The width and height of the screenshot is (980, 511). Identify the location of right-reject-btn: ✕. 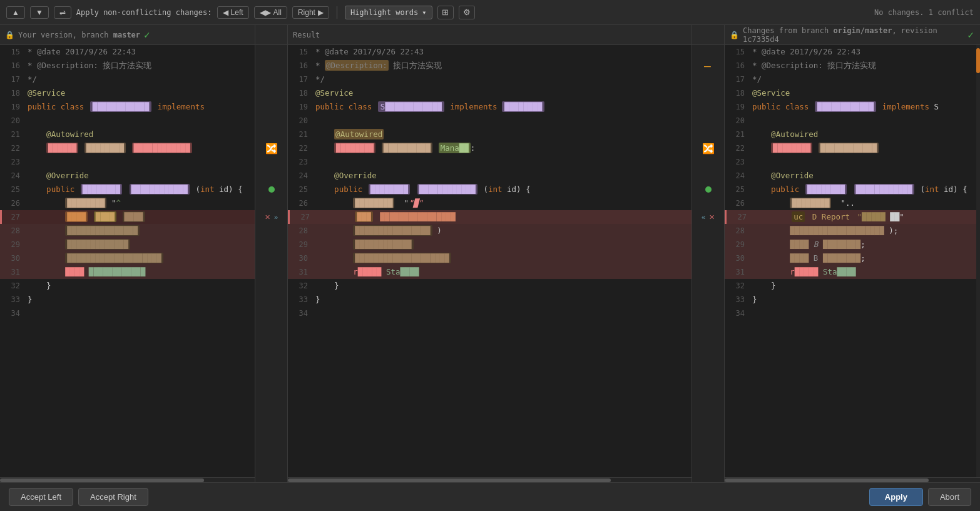
(712, 218).